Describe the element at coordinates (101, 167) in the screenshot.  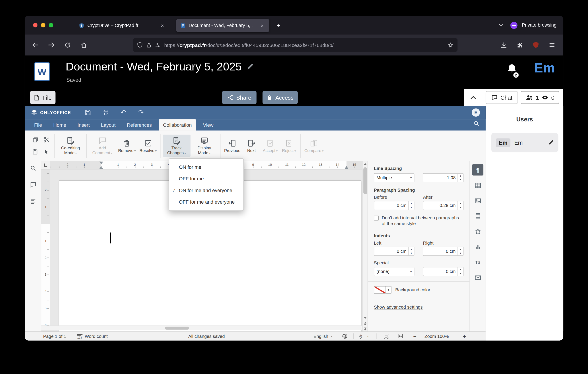
I see `left-indent-marker` at that location.